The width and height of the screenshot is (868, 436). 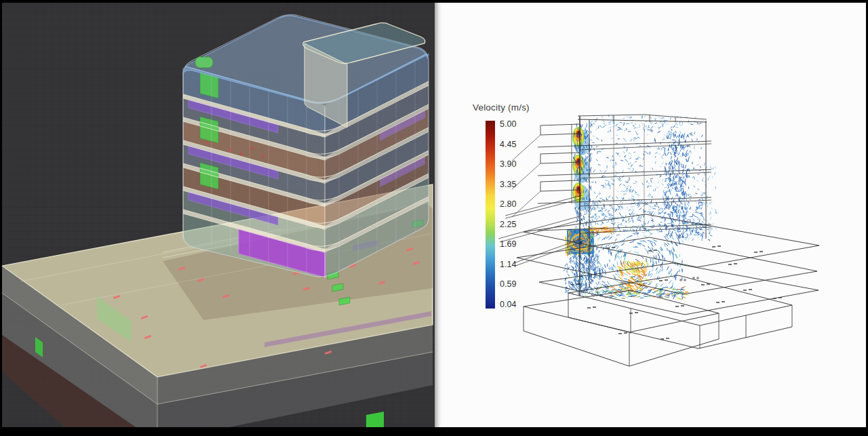 What do you see at coordinates (515, 144) in the screenshot?
I see `colorbar-tick: 4.45` at bounding box center [515, 144].